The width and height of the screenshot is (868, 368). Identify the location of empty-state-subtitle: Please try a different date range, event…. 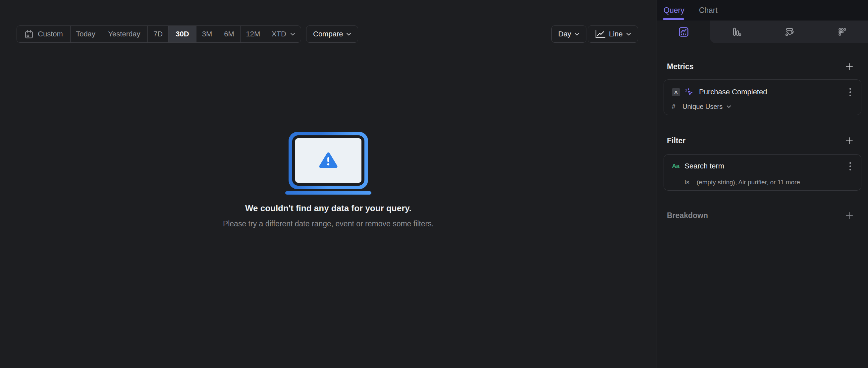
(328, 224).